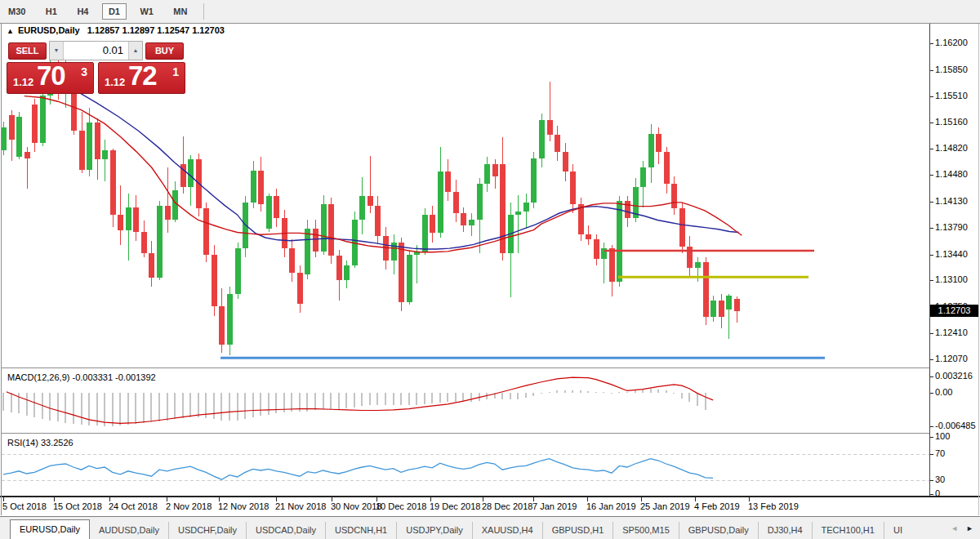  What do you see at coordinates (204, 11) in the screenshot?
I see `toolbar-separator` at bounding box center [204, 11].